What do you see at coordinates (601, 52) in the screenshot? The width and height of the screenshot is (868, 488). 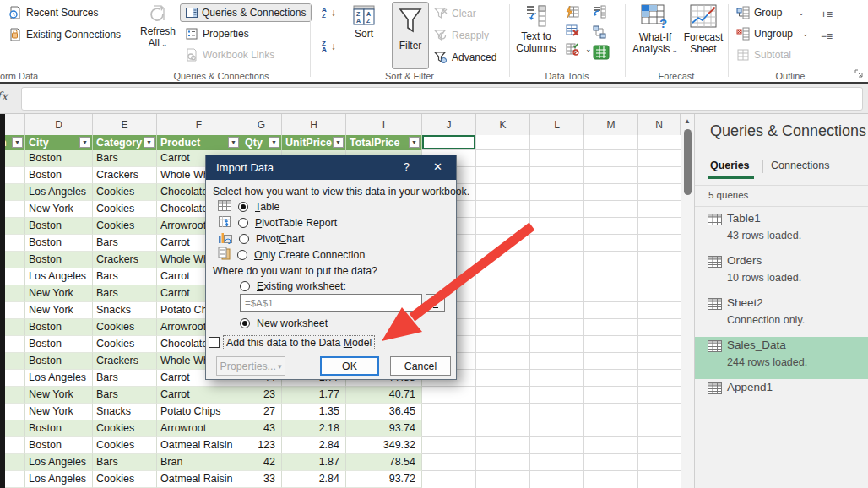 I see `manage-data-model-button` at bounding box center [601, 52].